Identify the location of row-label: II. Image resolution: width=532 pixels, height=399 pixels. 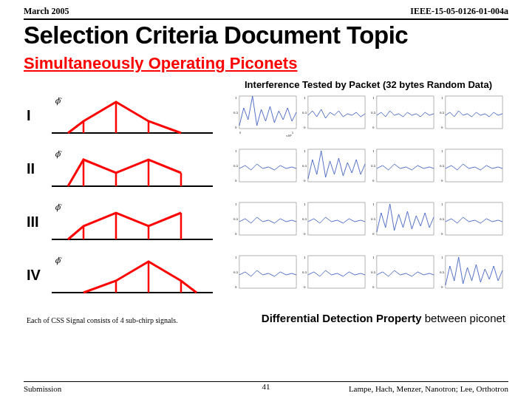
(36, 168).